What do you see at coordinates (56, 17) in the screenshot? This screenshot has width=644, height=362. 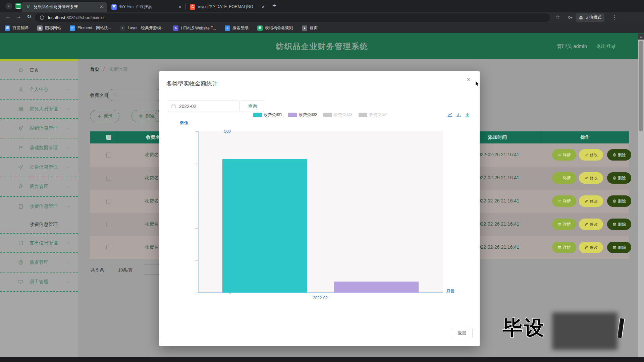 I see `url-host: localhost` at bounding box center [56, 17].